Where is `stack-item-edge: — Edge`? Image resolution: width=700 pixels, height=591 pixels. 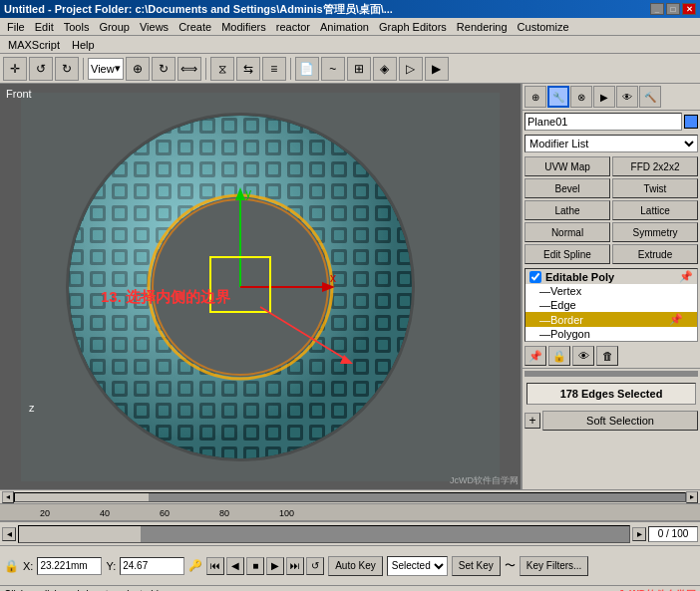
stack-item-edge: — Edge is located at coordinates (611, 305).